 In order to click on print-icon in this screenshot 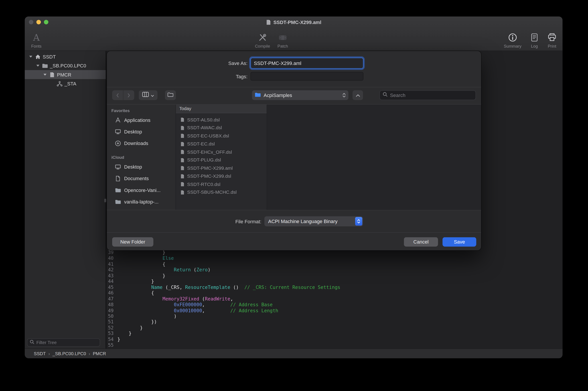, I will do `click(552, 37)`.